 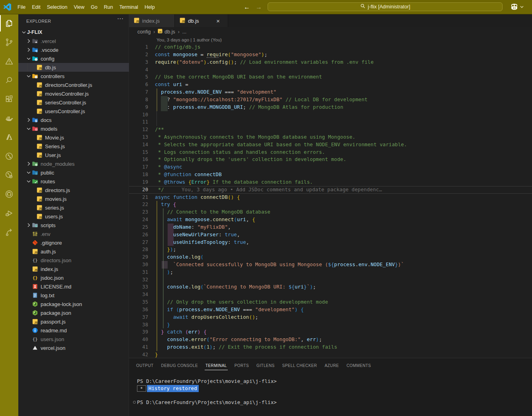 I want to click on panel-tab-gitlens: GITLENS, so click(x=266, y=366).